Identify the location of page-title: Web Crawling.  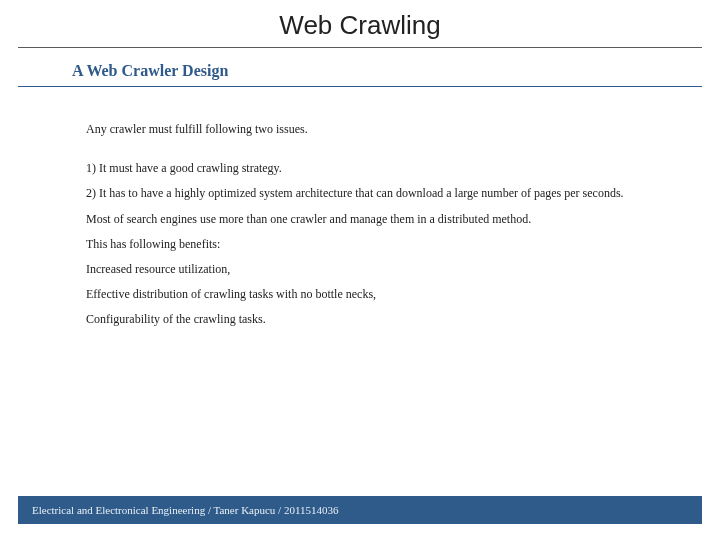
(360, 26).